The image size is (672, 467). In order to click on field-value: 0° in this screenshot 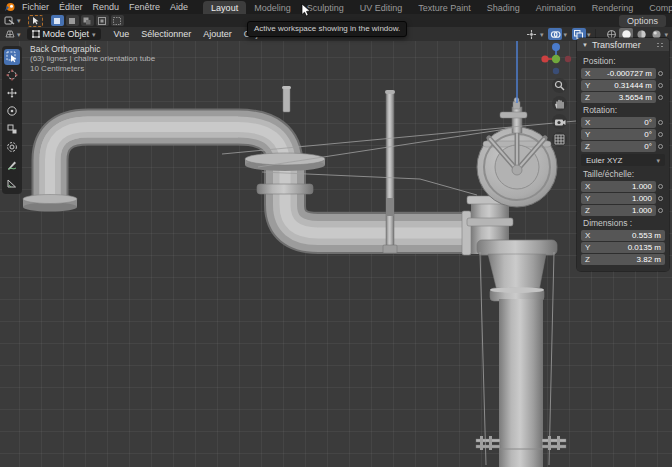, I will do `click(648, 122)`.